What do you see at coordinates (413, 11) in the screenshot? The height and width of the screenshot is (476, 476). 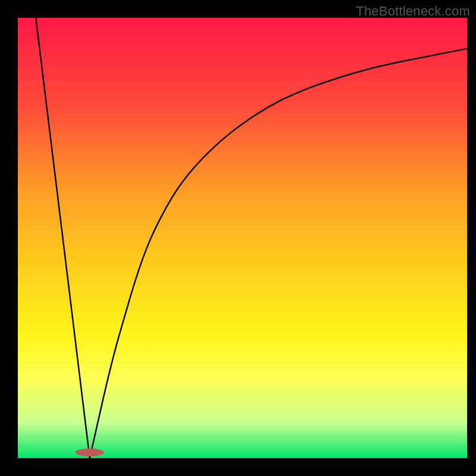 I see `watermark-text: TheBottleneck.com` at bounding box center [413, 11].